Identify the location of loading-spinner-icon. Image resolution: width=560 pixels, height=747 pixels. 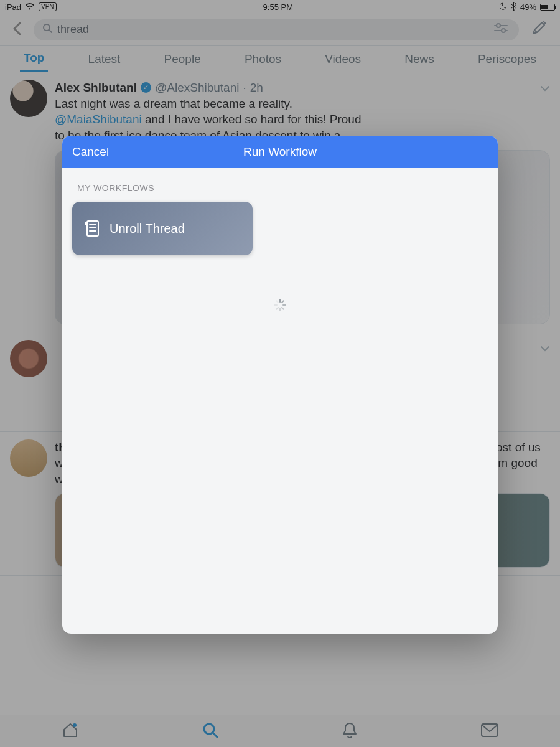
(280, 305).